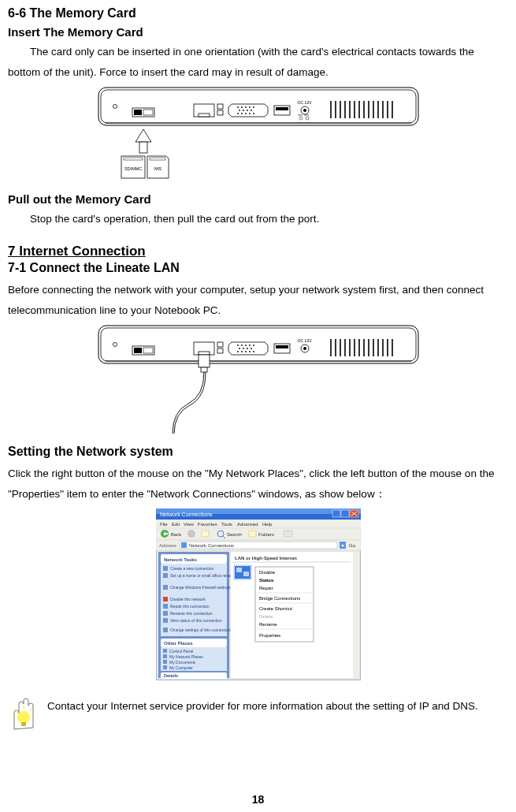 This screenshot has width=516, height=812. Describe the element at coordinates (203, 575) in the screenshot. I see `task-item: Set up a home or small office network` at that location.